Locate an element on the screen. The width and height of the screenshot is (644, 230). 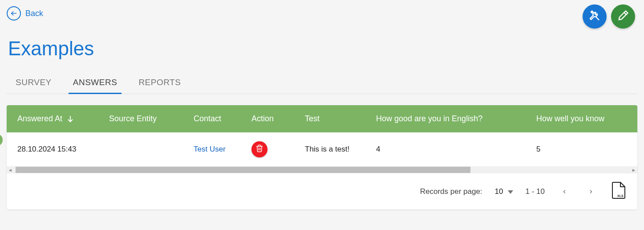
scroll-thumb is located at coordinates (243, 170).